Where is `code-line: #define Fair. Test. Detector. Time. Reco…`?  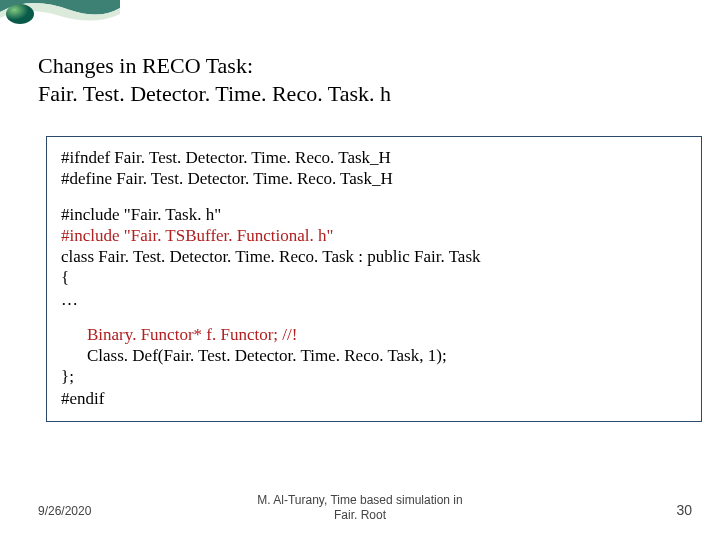
code-line: #define Fair. Test. Detector. Time. Reco… is located at coordinates (374, 178).